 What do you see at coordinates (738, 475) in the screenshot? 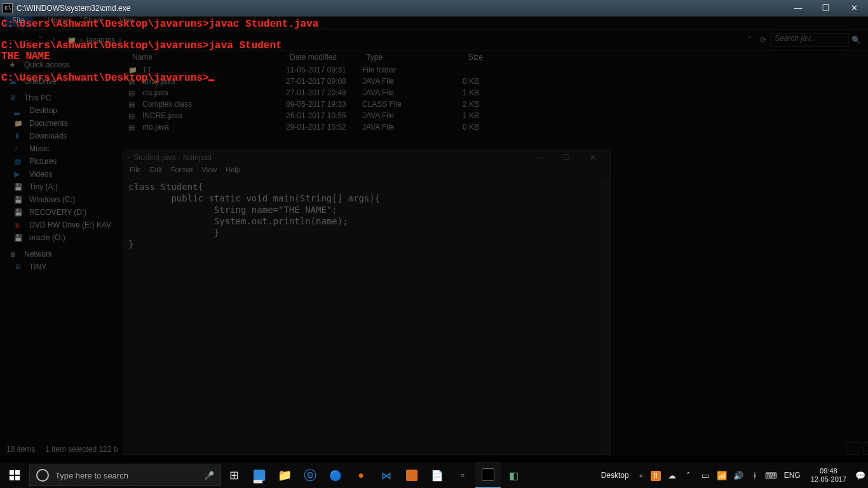
I see `tray-volume-icon: 🔊` at bounding box center [738, 475].